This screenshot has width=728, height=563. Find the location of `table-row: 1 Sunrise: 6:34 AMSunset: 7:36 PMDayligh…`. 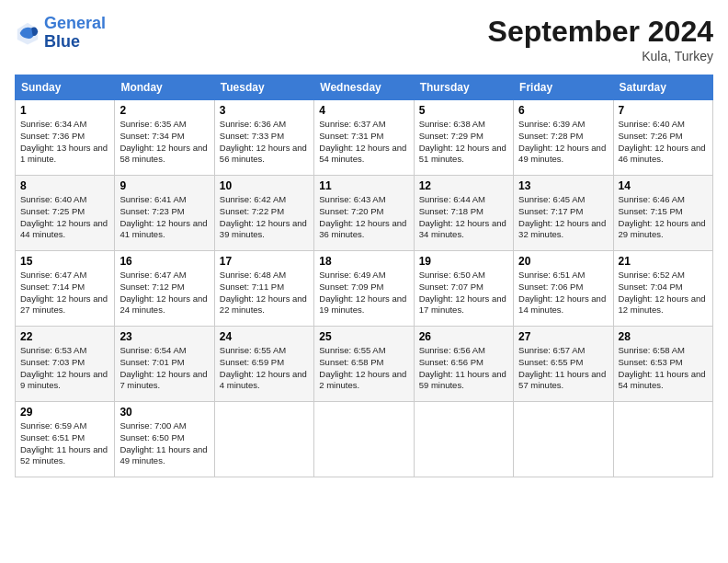

table-row: 1 Sunrise: 6:34 AMSunset: 7:36 PMDayligh… is located at coordinates (65, 138).